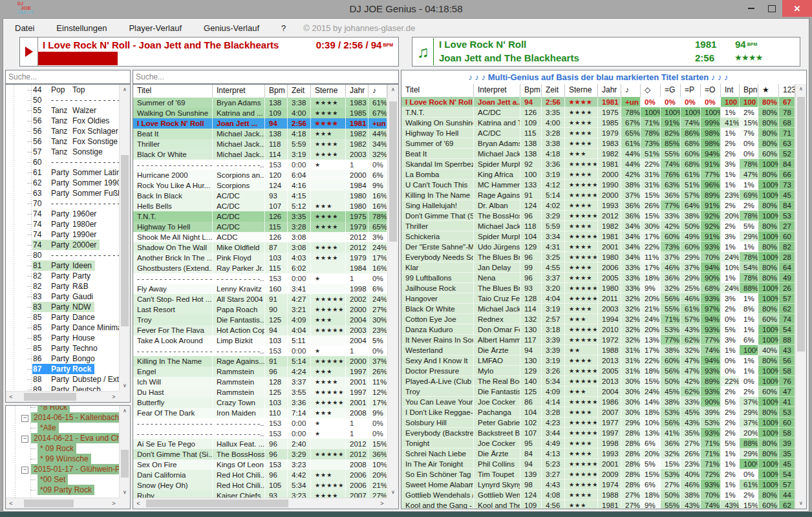  Describe the element at coordinates (62, 369) in the screenshot. I see `category-item: 87PartyRock` at that location.